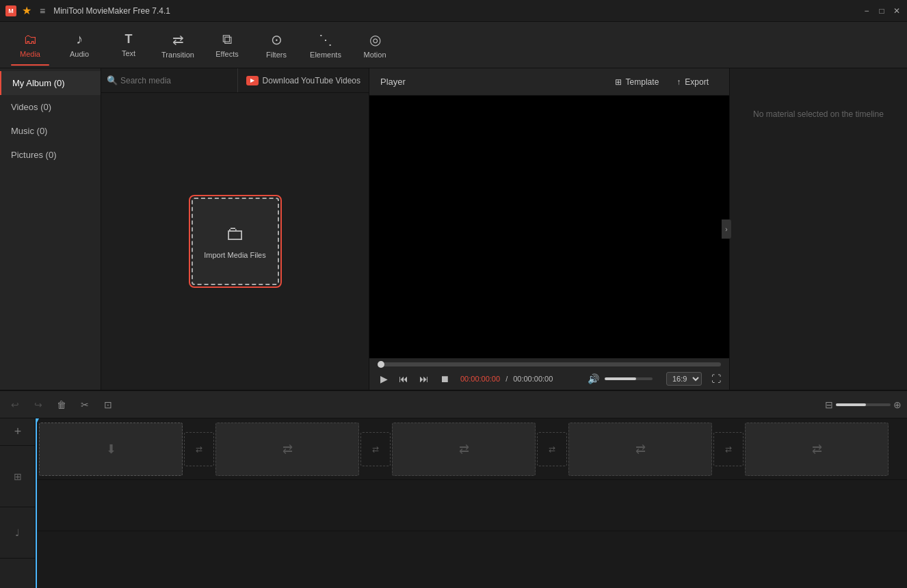  What do you see at coordinates (455, 11) in the screenshot?
I see `app-title: MiniTool MovieMaker Free 7.4.1` at bounding box center [455, 11].